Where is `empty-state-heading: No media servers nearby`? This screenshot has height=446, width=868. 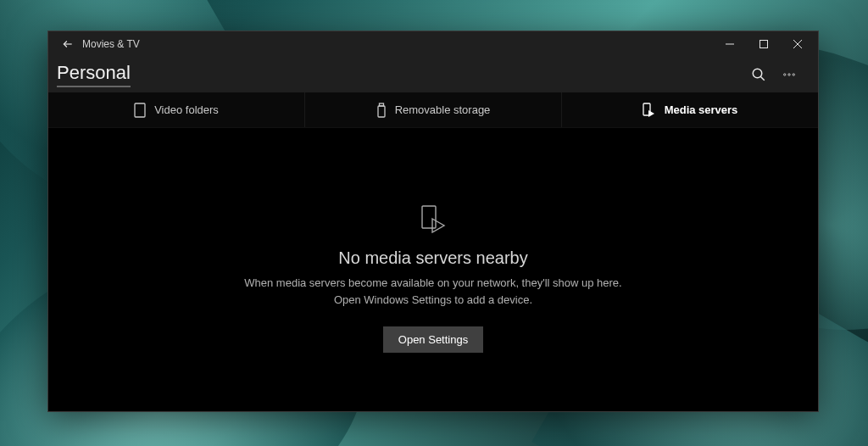
empty-state-heading: No media servers nearby is located at coordinates (432, 258).